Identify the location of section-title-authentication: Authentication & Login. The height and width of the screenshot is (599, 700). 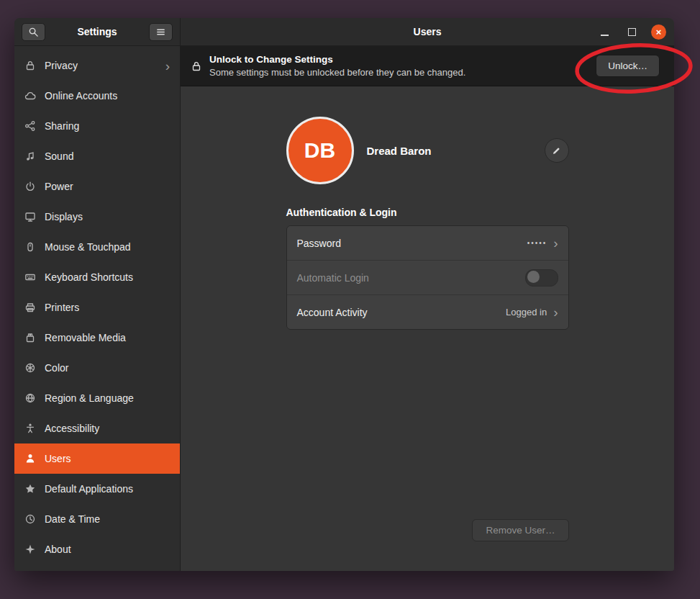
(427, 212).